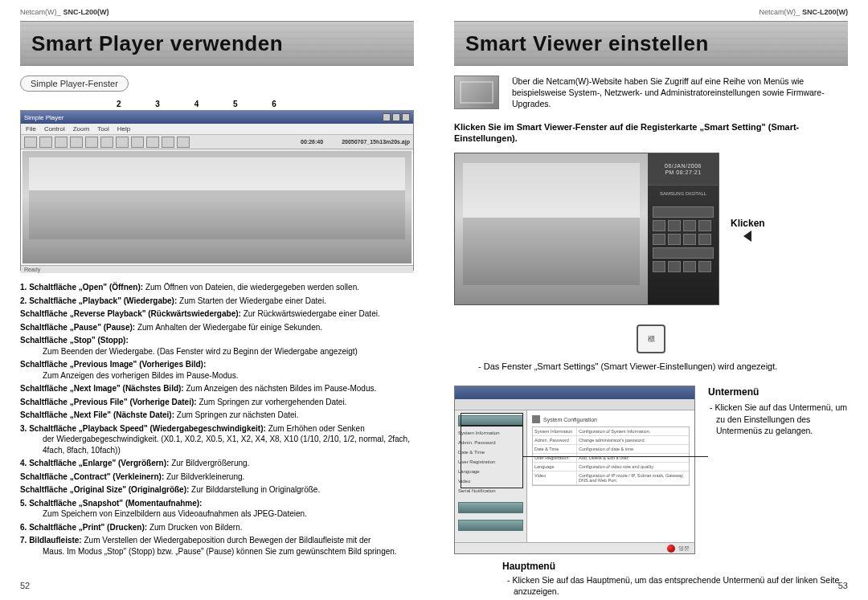 This screenshot has width=868, height=600. What do you see at coordinates (217, 528) in the screenshot?
I see `description-item: Schaltfläche „Print" (Drucken): Zum Druc…` at bounding box center [217, 528].